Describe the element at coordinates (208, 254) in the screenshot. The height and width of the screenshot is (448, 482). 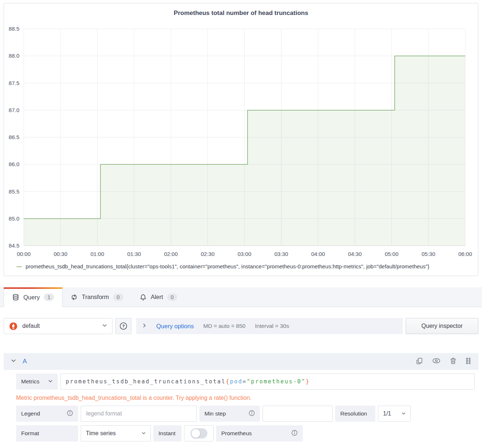
I see `svg-text: 02:30` at that location.